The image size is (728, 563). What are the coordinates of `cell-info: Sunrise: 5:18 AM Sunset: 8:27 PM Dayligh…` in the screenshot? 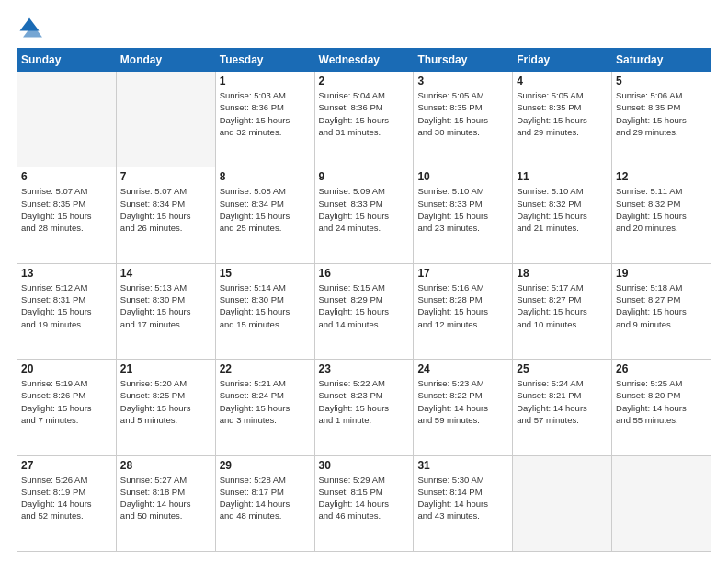 It's located at (662, 305).